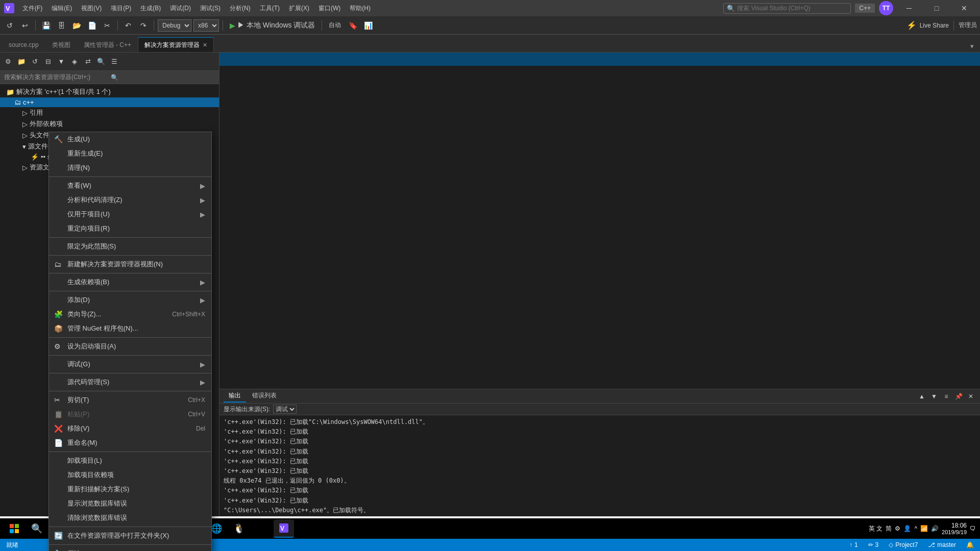 This screenshot has height=551, width=980. Describe the element at coordinates (130, 329) in the screenshot. I see `ctx-nuget: 📦 管理 NuGet 程序包(N)...` at that location.